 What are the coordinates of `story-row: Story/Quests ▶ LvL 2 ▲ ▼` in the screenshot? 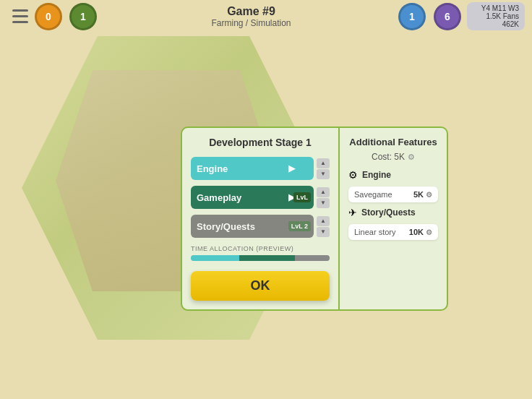 It's located at (260, 226).